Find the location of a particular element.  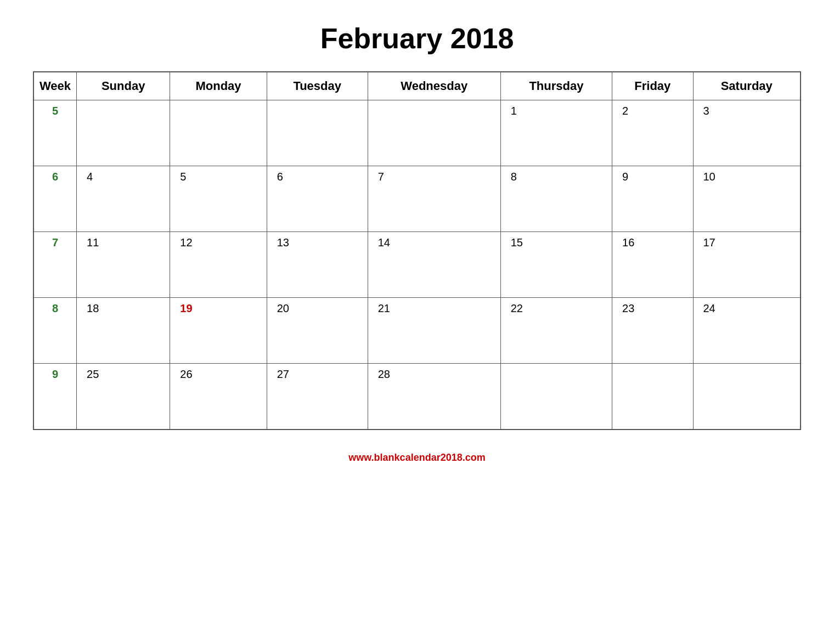

day-cell: 3 is located at coordinates (747, 133).